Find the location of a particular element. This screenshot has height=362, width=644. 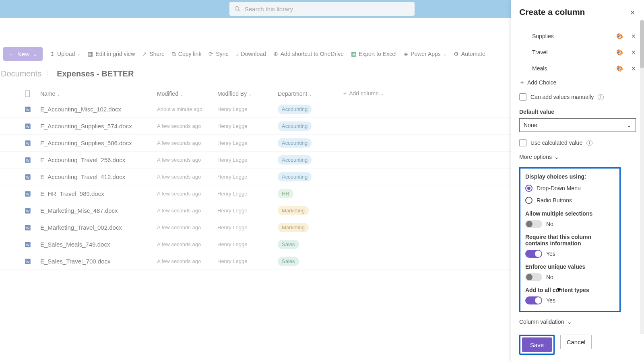

add-types-label: Add to all content types is located at coordinates (570, 290).